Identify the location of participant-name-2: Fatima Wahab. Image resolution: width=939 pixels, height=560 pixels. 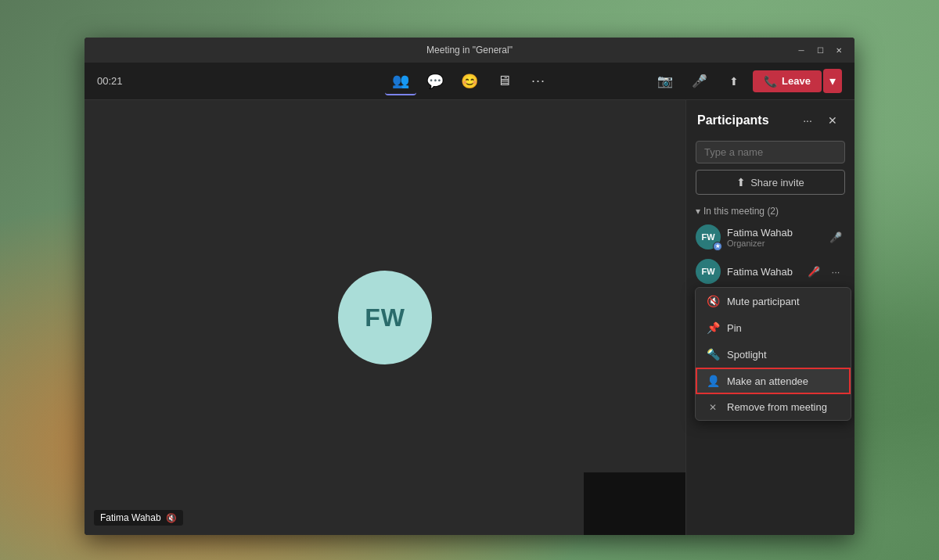
(762, 272).